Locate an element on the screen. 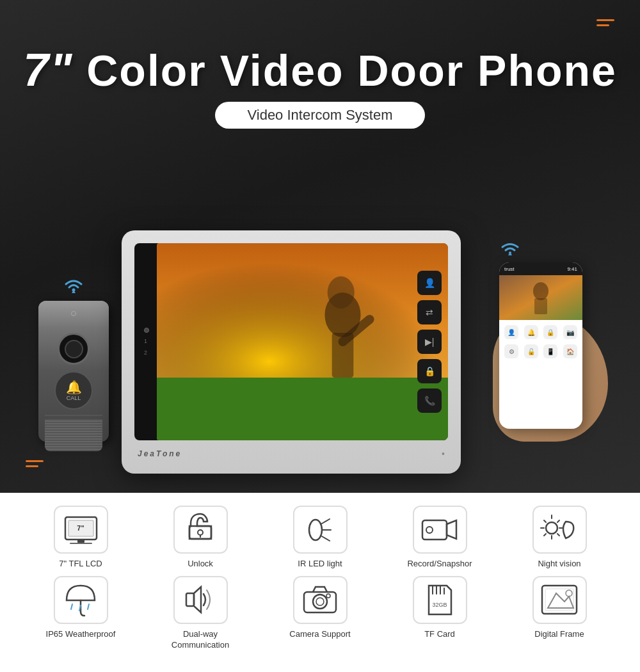 The image size is (640, 672). feature-label-record: Record/Snapshor is located at coordinates (439, 564).